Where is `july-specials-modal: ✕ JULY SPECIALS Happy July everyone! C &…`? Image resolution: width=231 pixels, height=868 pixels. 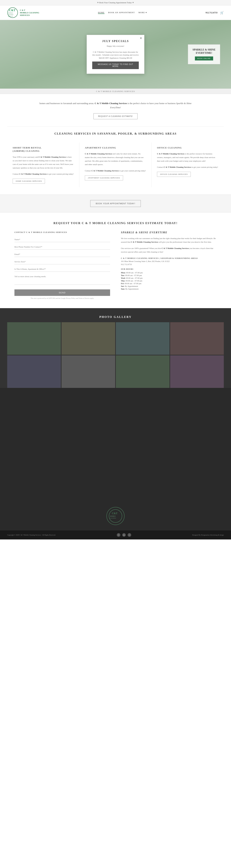 july-specials-modal: ✕ JULY SPECIALS Happy July everyone! C &… is located at coordinates (115, 55).